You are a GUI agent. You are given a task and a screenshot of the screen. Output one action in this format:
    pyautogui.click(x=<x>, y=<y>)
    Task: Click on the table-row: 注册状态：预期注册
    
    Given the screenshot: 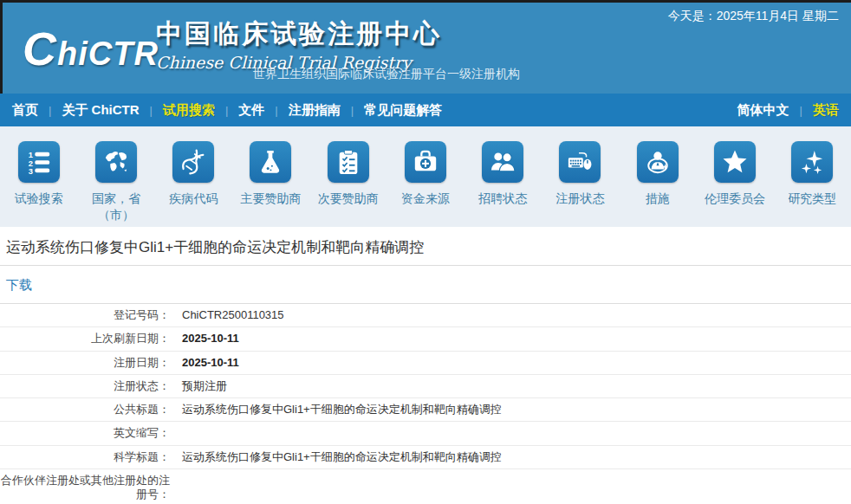 What is the action you would take?
    pyautogui.click(x=426, y=386)
    